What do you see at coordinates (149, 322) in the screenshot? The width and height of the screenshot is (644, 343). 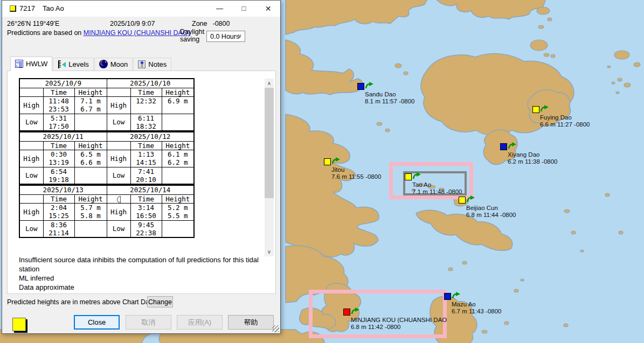 I see `cancel-button: 取消` at bounding box center [149, 322].